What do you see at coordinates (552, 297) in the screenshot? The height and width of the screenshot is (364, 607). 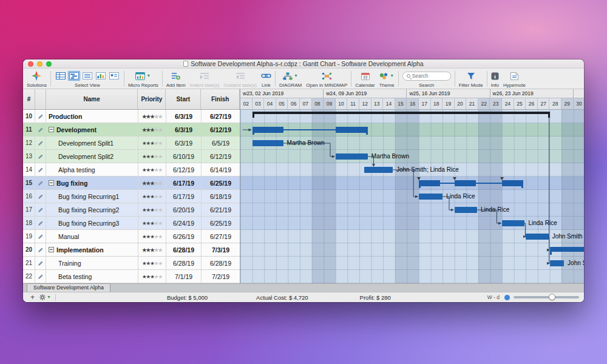 I see `zoom-slider-thumb` at bounding box center [552, 297].